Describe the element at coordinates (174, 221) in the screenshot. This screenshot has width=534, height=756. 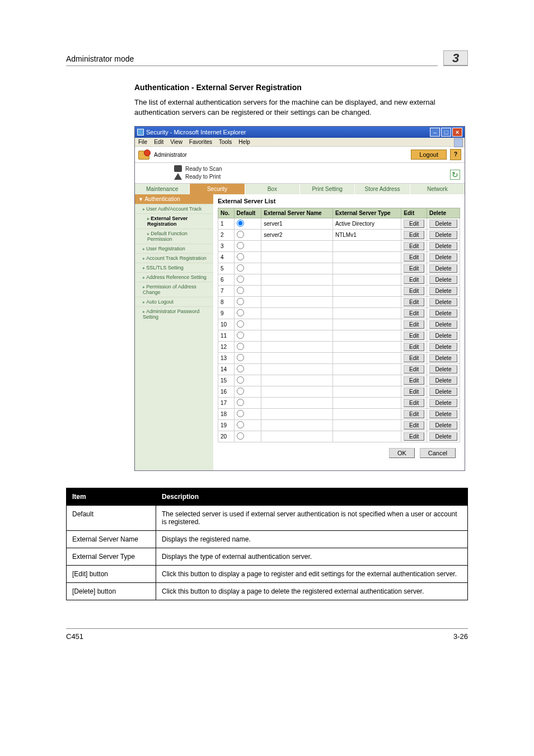
I see `sidenav-item-external-server-registration: External Server Registration` at that location.